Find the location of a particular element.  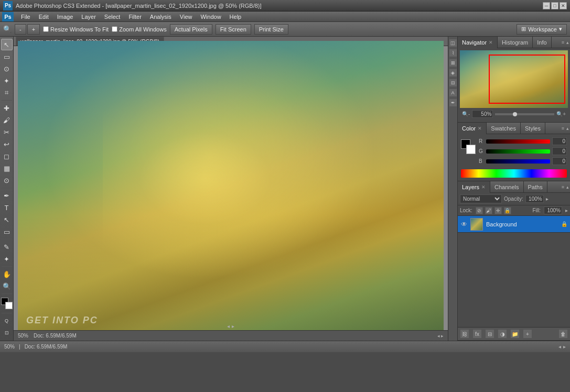

green-value-input is located at coordinates (560, 151).